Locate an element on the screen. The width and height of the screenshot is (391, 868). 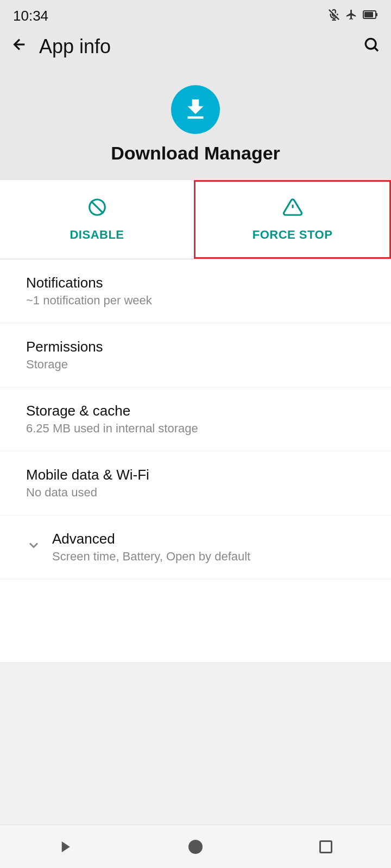
search-button is located at coordinates (371, 47).